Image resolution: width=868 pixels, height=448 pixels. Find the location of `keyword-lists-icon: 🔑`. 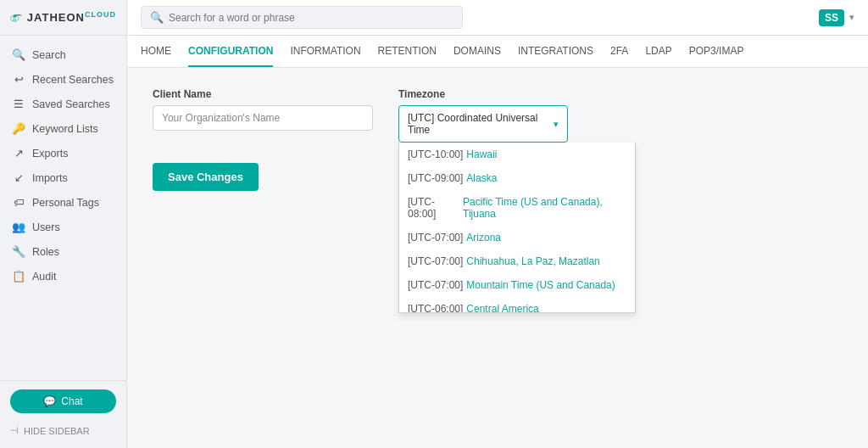

keyword-lists-icon: 🔑 is located at coordinates (19, 129).